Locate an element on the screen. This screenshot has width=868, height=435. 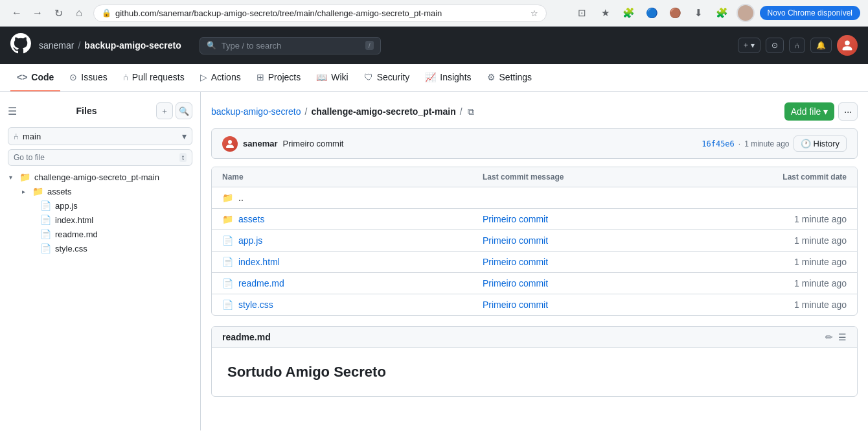
assets-commit-link: Primeiro commit is located at coordinates (613, 219).